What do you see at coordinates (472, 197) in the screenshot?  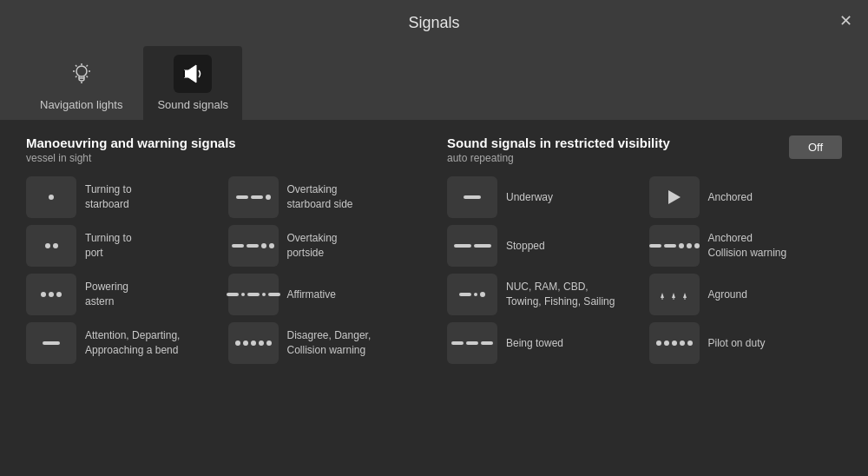 I see `signal-btn-underway` at bounding box center [472, 197].